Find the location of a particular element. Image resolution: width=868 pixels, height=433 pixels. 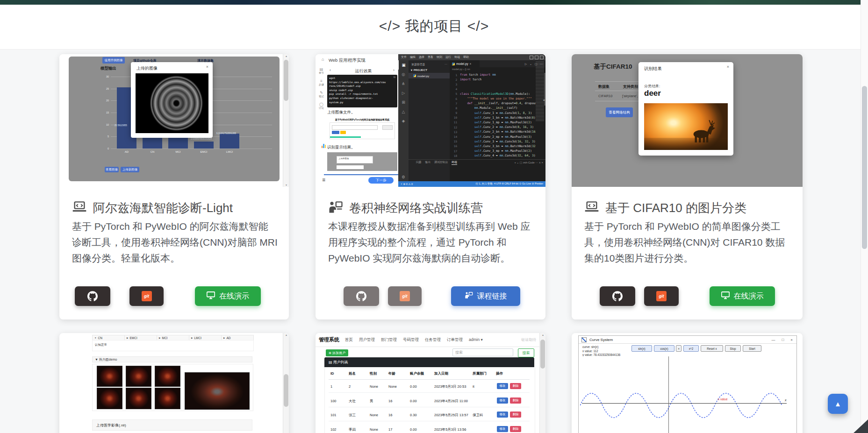

collapse-icon: « is located at coordinates (544, 100).